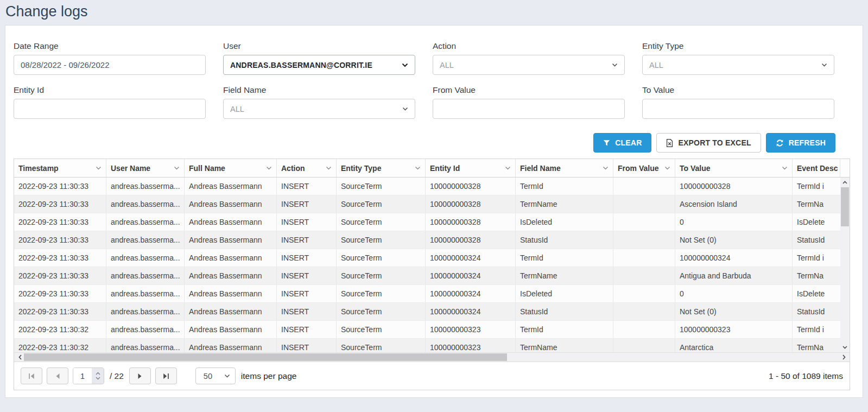 The width and height of the screenshot is (868, 412). What do you see at coordinates (83, 376) in the screenshot?
I see `page-number-input` at bounding box center [83, 376].